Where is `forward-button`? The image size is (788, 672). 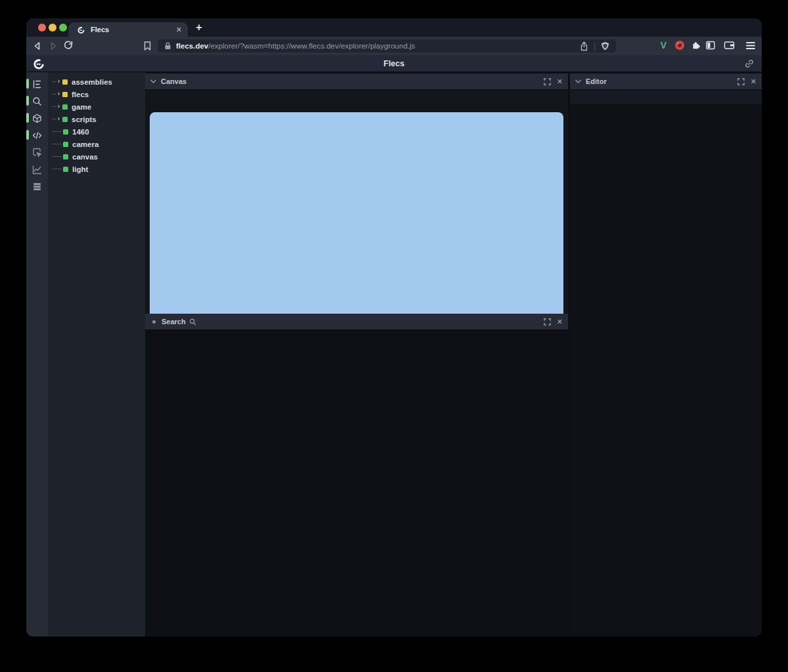 forward-button is located at coordinates (53, 46).